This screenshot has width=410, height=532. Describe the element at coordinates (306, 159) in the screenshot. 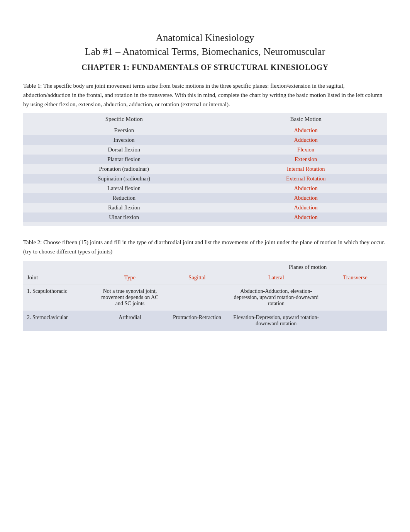

I see `basic-motion-cell: Extension` at that location.